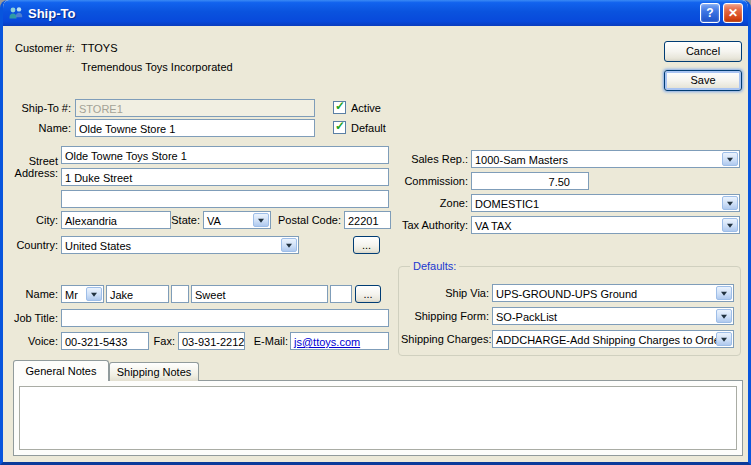 The width and height of the screenshot is (751, 465). Describe the element at coordinates (526, 317) in the screenshot. I see `shipping-form-value: SO-PackList` at that location.